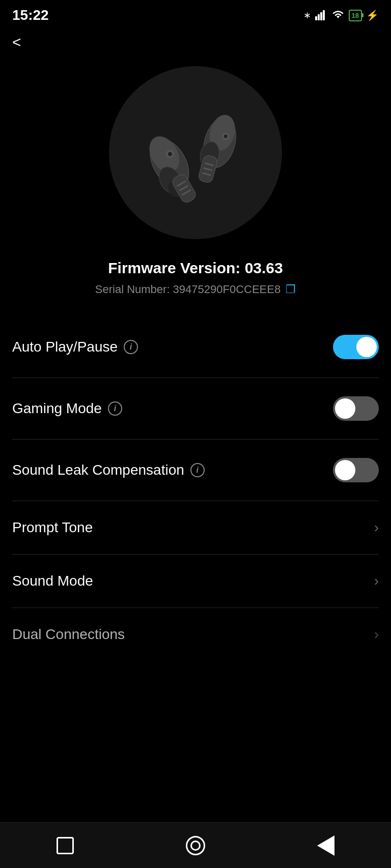 The height and width of the screenshot is (868, 391). I want to click on settings-item-left: Dual Connections, so click(68, 634).